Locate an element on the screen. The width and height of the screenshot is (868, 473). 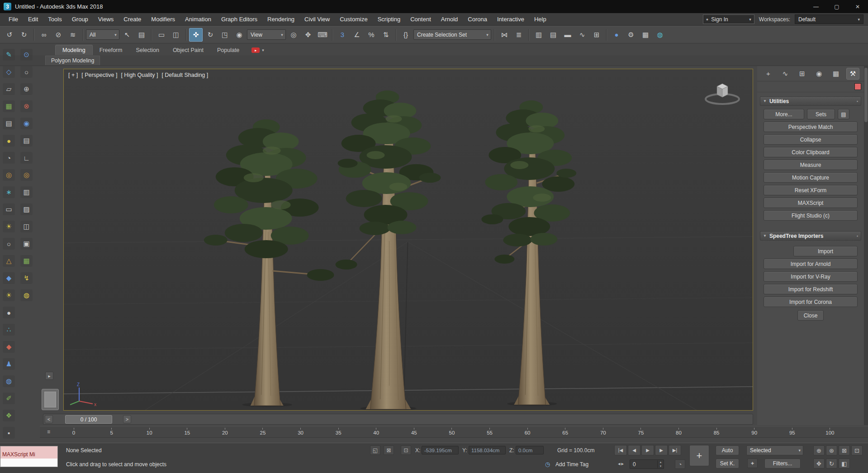
tool-icon: ⊗ is located at coordinates (26, 106).